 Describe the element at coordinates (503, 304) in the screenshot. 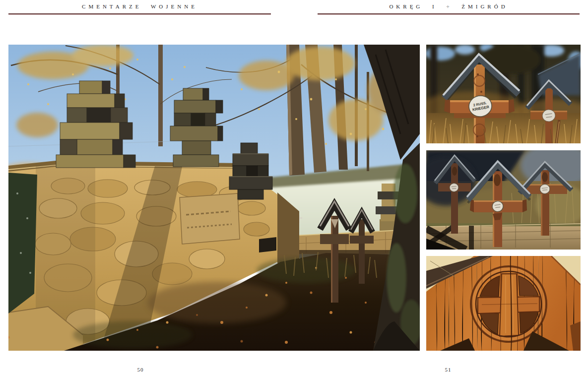

I see `bottom-right-photo-scene` at that location.